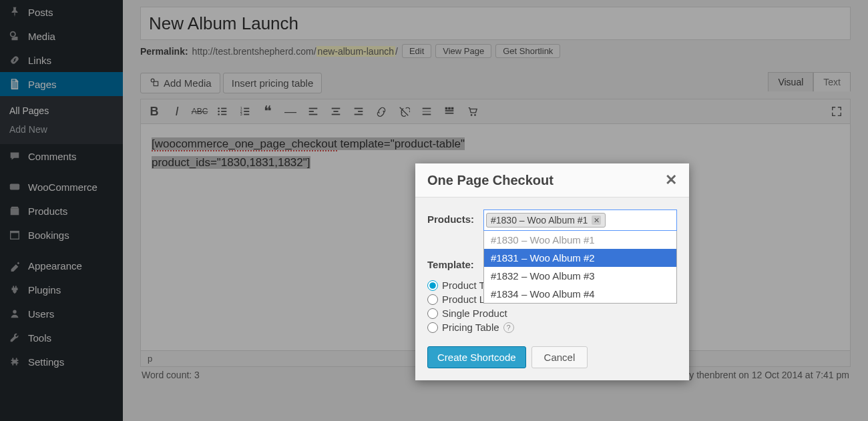  What do you see at coordinates (552, 180) in the screenshot?
I see `modal-header: One Page Checkout ✕` at bounding box center [552, 180].